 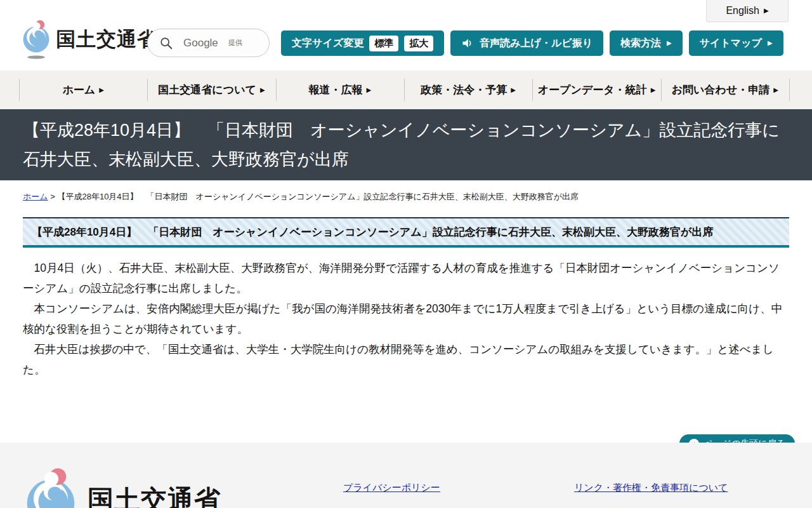 I want to click on search-input: Google 提供, so click(x=208, y=43).